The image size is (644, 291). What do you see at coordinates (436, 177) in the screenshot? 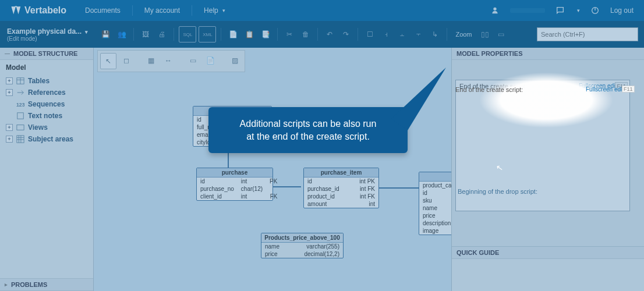
I see `table-title: product` at bounding box center [436, 177].